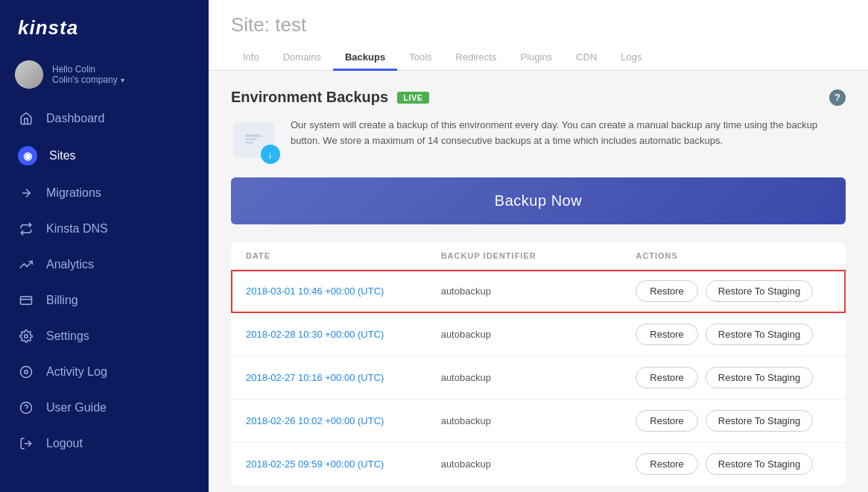 The image size is (868, 492). What do you see at coordinates (538, 421) in the screenshot?
I see `table-row: 2018-02-26 10:02 +00:00 (UTC) autobackup…` at bounding box center [538, 421].